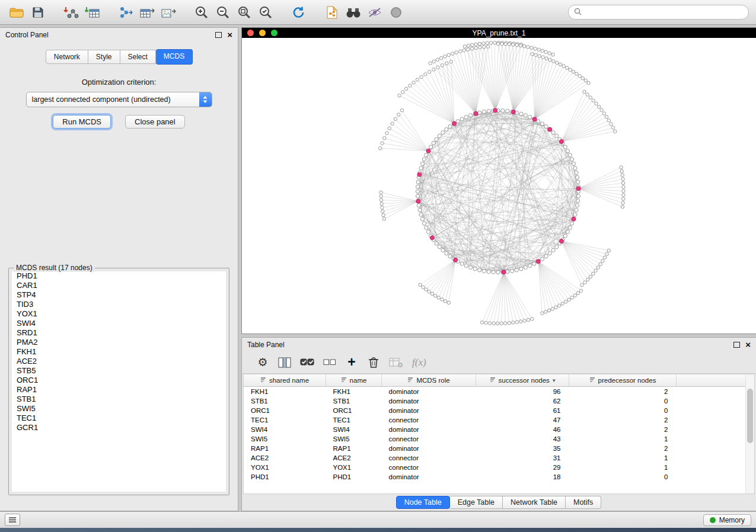  I want to click on close-panel-button: ×, so click(230, 34).